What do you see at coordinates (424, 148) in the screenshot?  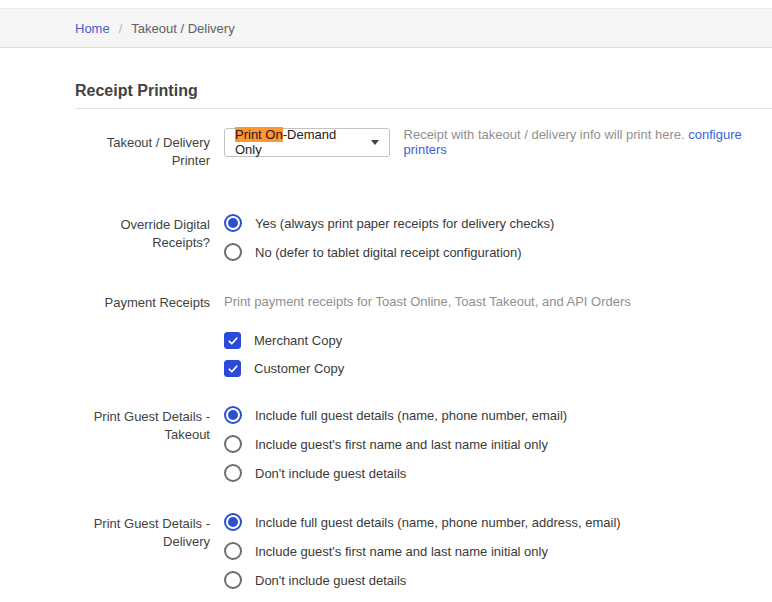 I see `form-row-printer: Takeout / Delivery Printer Print On-Dema…` at bounding box center [424, 148].